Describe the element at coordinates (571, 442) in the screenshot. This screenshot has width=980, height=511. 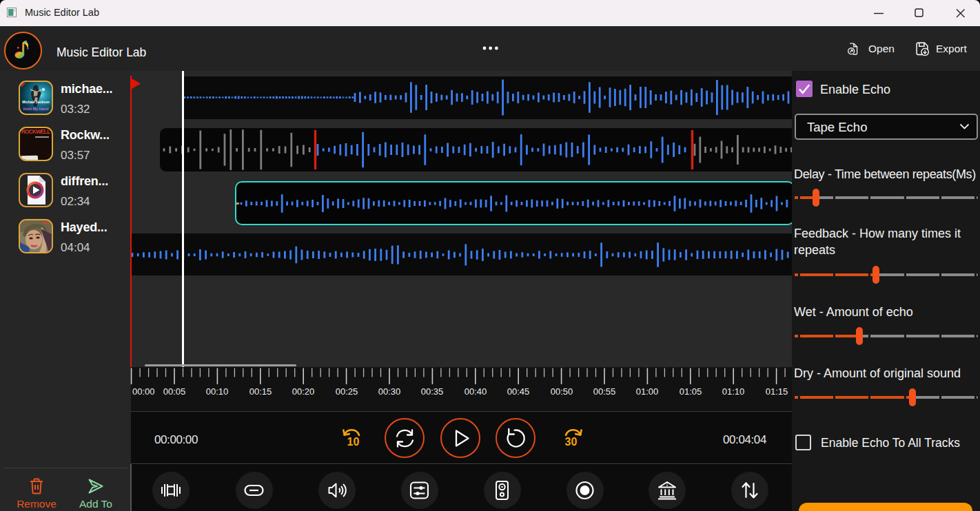
I see `svg-text: 30` at that location.